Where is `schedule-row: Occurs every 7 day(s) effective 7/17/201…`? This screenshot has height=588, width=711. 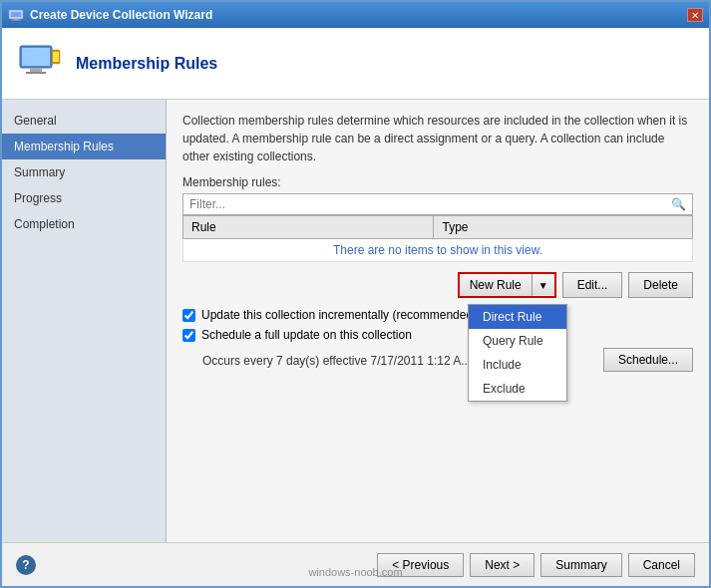 schedule-row: Occurs every 7 day(s) effective 7/17/201… is located at coordinates (438, 360).